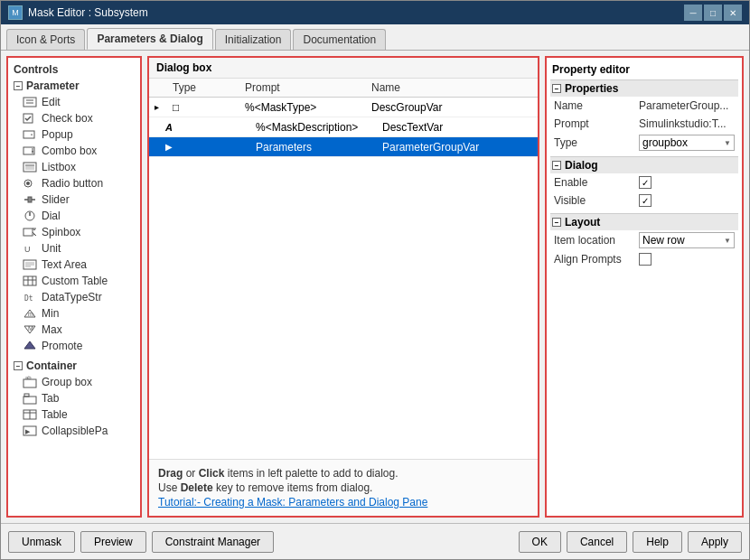 The height and width of the screenshot is (560, 750). I want to click on ctrl-min-label: Min, so click(51, 313).